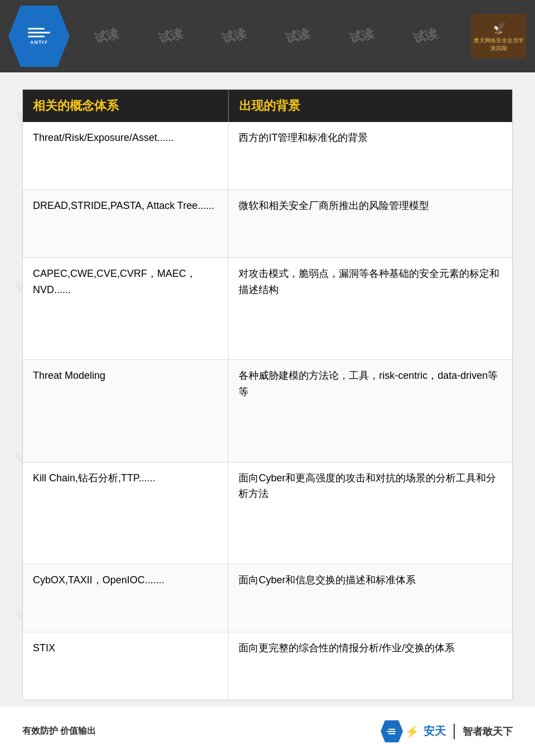 Image resolution: width=535 pixels, height=756 pixels. Describe the element at coordinates (39, 36) in the screenshot. I see `logo: ANTIY` at that location.